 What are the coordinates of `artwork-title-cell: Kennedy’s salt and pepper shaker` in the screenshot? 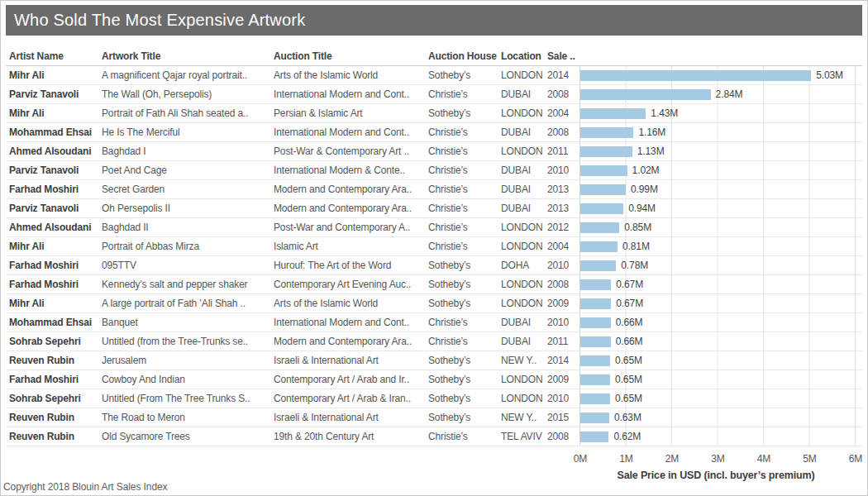 It's located at (188, 284).